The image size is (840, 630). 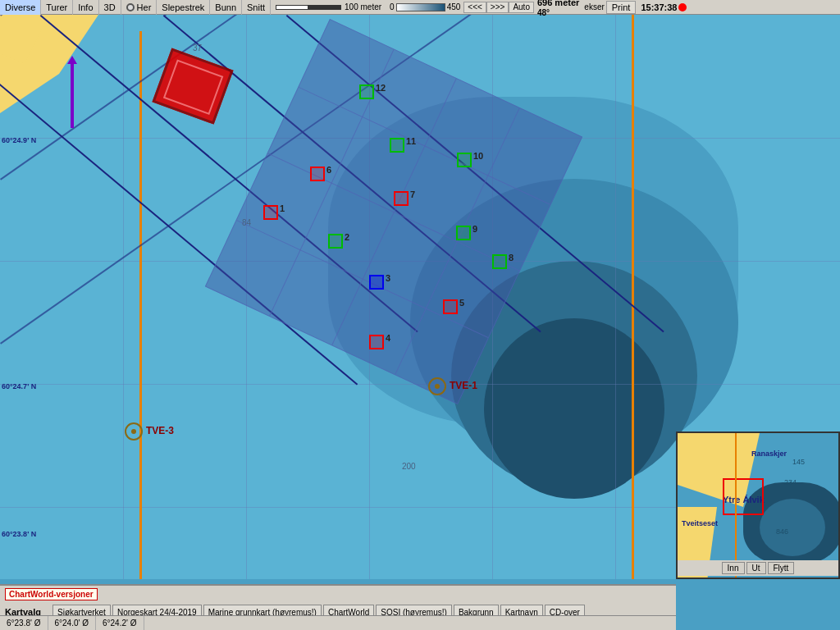 I want to click on scale-label: 100 meter, so click(x=363, y=7).